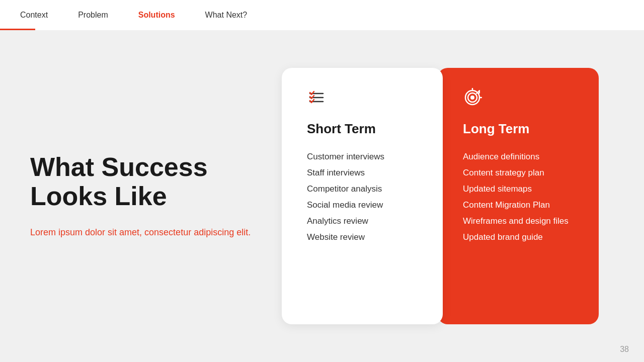 The height and width of the screenshot is (362, 644). Describe the element at coordinates (518, 129) in the screenshot. I see `long-term-title: Long Term` at that location.